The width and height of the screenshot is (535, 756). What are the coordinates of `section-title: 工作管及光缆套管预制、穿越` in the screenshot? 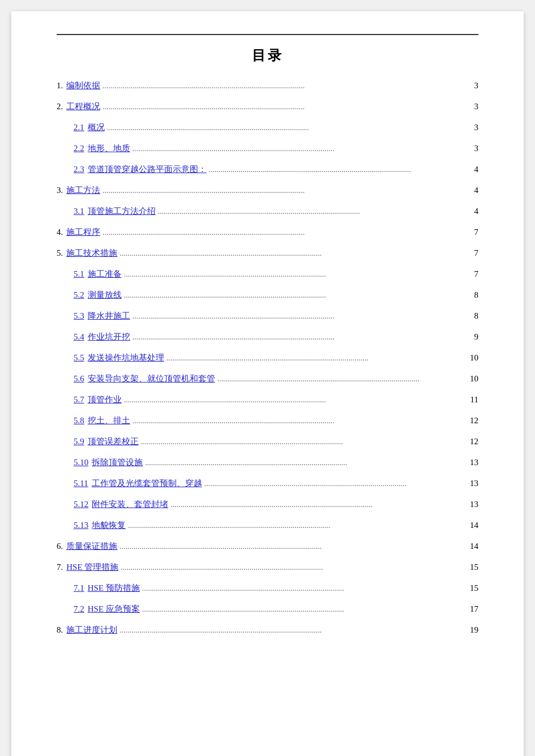 It's located at (147, 483).